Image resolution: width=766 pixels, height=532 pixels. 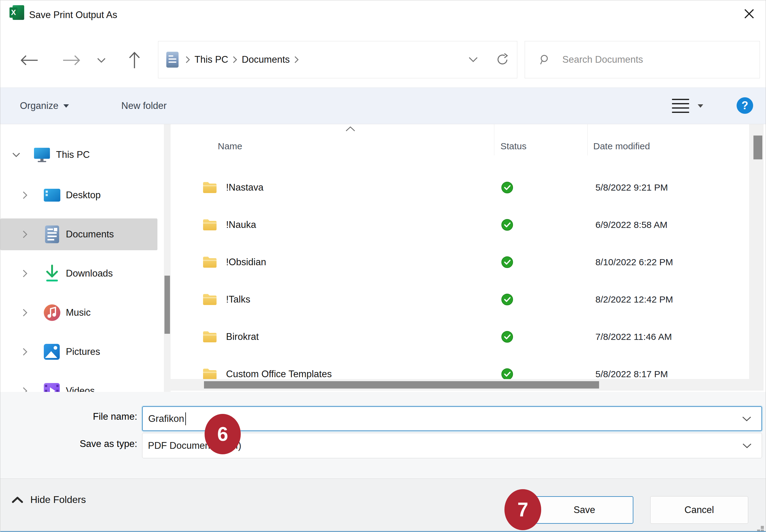 What do you see at coordinates (45, 106) in the screenshot?
I see `organize-button: Organize` at bounding box center [45, 106].